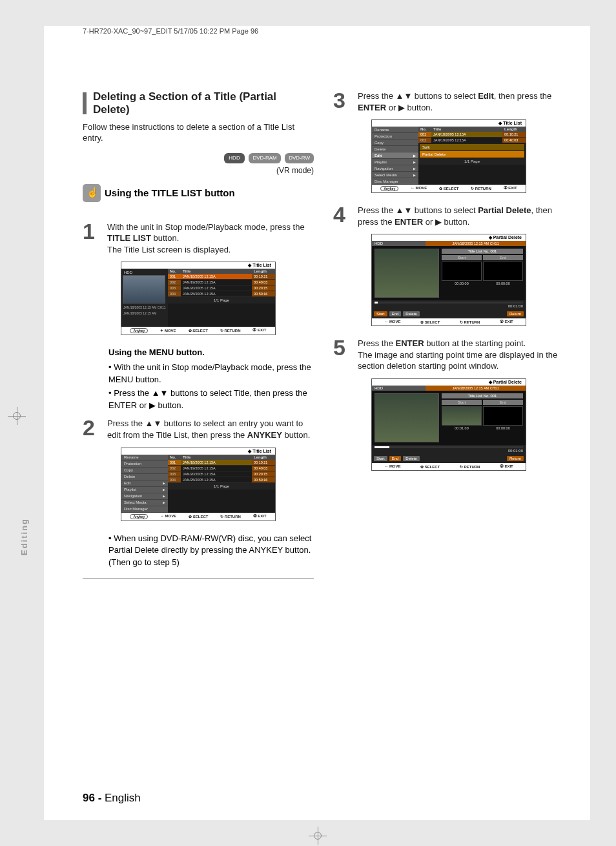 This screenshot has width=616, height=846. What do you see at coordinates (25, 537) in the screenshot?
I see `section-side-label: Editing` at bounding box center [25, 537].